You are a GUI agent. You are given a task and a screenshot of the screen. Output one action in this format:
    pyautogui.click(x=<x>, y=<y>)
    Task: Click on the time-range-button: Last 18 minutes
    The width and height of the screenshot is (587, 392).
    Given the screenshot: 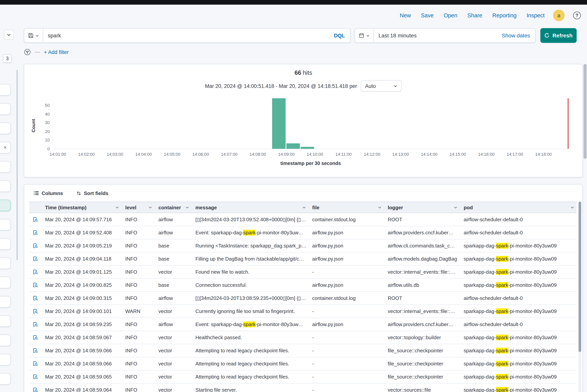 What is the action you would take?
    pyautogui.click(x=398, y=36)
    